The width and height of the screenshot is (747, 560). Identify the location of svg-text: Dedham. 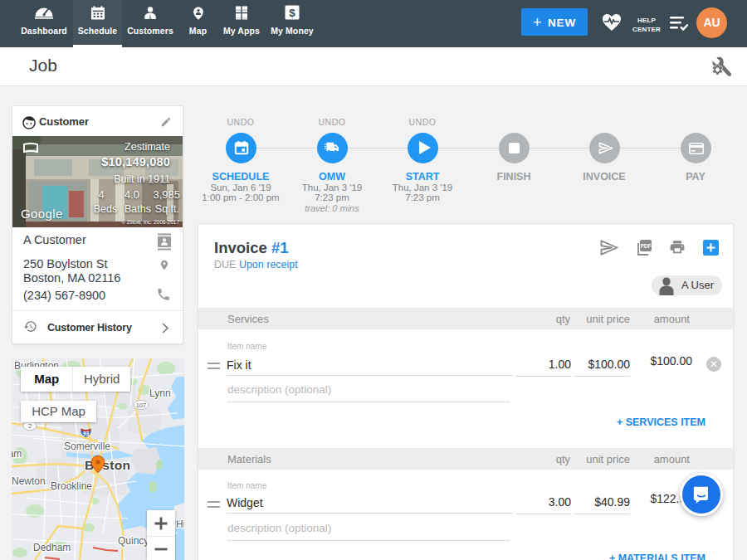
(51, 548).